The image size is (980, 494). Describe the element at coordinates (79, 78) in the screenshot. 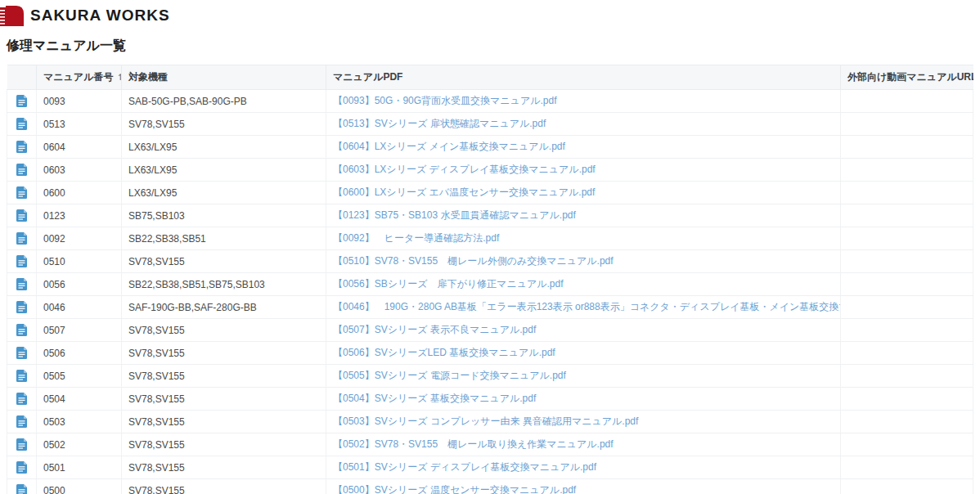

I see `column-header-manual-number: マニュアル番号⇅` at that location.